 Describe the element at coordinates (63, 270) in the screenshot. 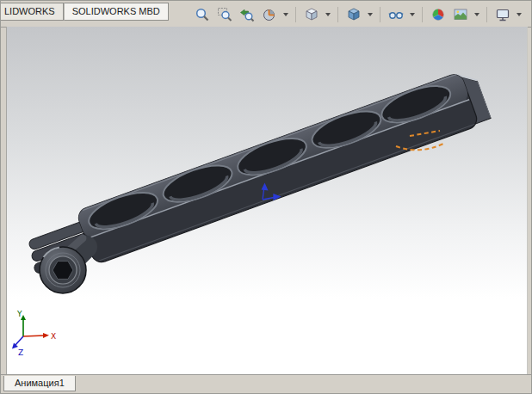

I see `hex-hub` at that location.